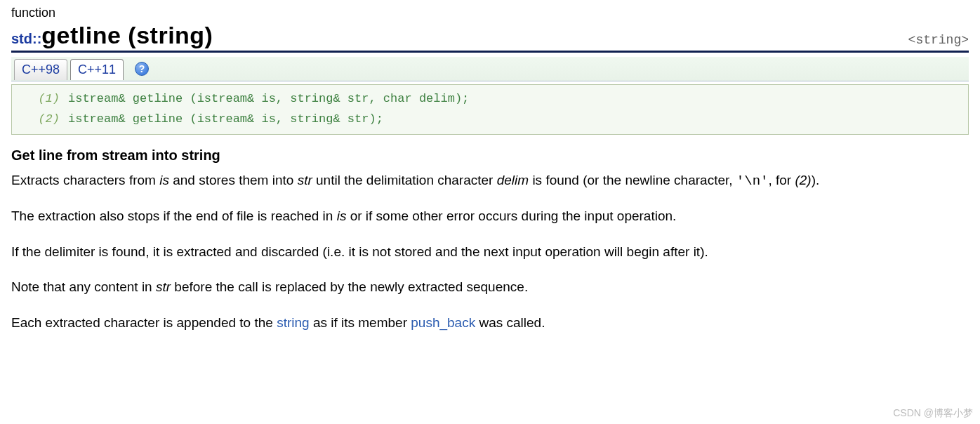 The image size is (980, 424). What do you see at coordinates (490, 119) in the screenshot?
I see `signature-row: (2) istream& getline (istream& is, strin…` at bounding box center [490, 119].